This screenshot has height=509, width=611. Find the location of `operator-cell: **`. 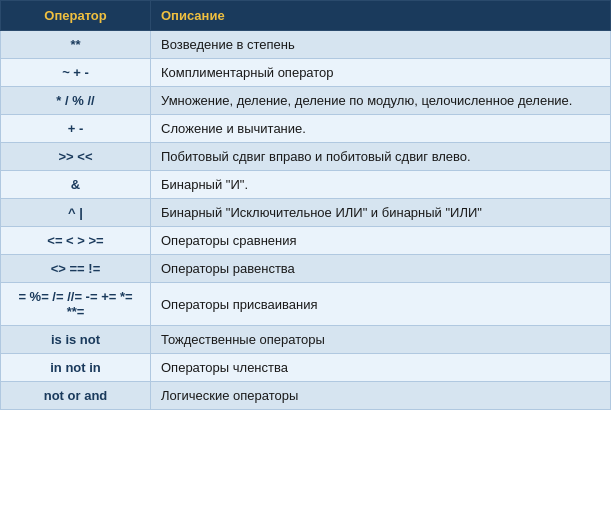

operator-cell: ** is located at coordinates (76, 45).